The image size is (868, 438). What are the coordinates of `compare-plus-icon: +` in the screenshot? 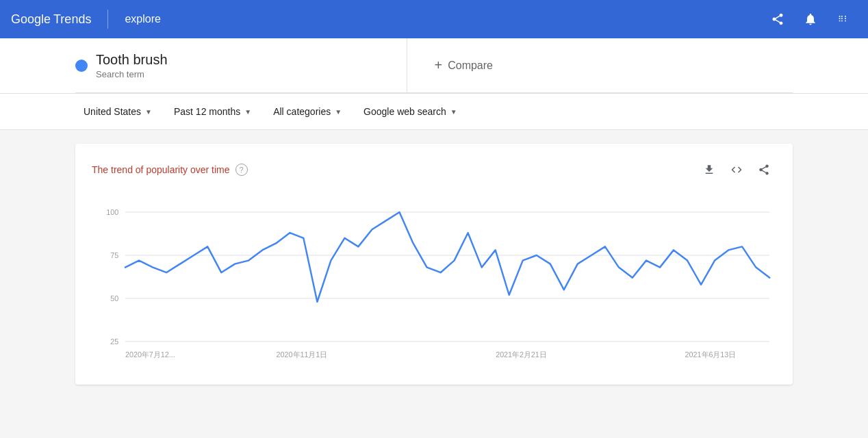 It's located at (439, 66).